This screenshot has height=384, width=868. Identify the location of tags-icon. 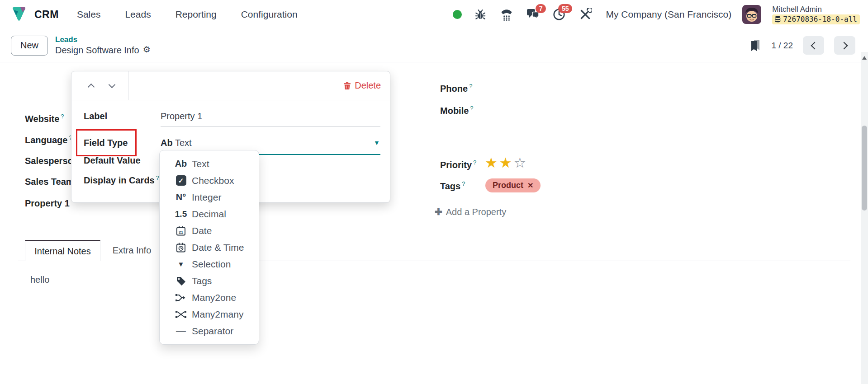
(181, 281).